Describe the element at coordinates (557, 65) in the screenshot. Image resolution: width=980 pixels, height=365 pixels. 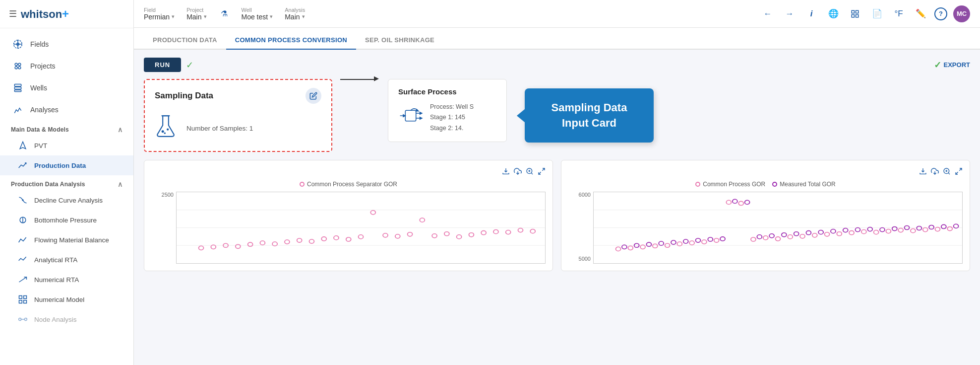
I see `run-bar: RUN ✓ ✓ EXPORT` at that location.